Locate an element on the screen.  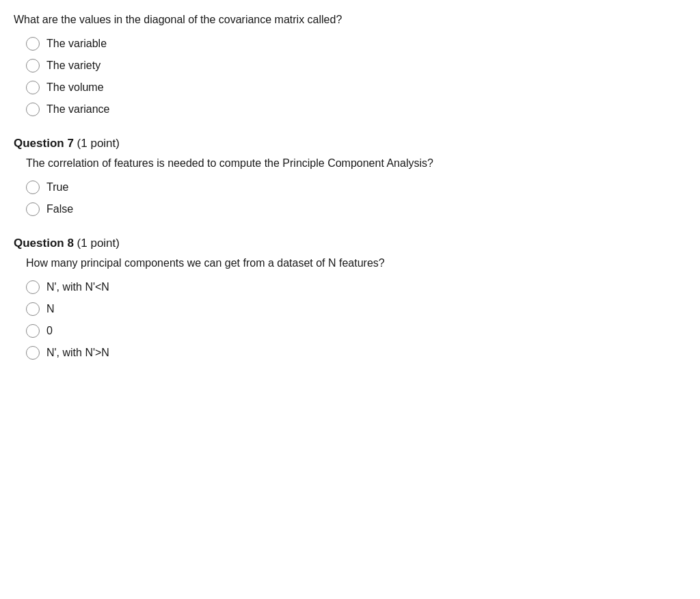
radio-n is located at coordinates (33, 309).